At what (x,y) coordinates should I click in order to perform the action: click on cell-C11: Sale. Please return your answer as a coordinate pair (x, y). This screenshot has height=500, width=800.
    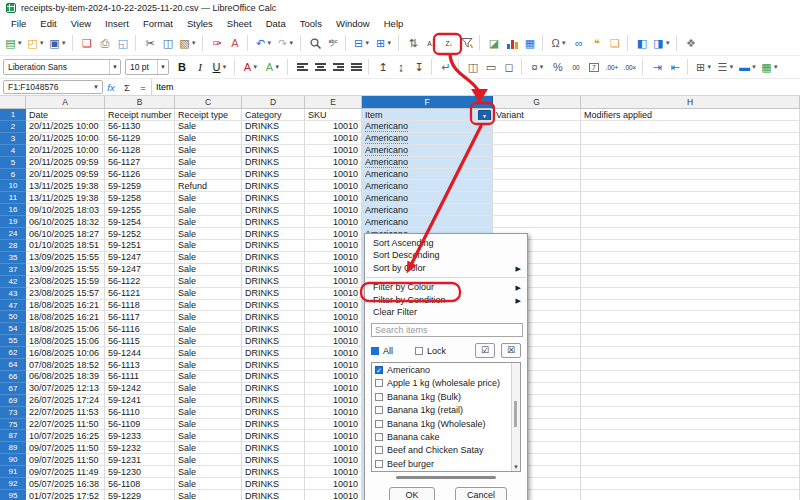
    Looking at the image, I should click on (208, 198).